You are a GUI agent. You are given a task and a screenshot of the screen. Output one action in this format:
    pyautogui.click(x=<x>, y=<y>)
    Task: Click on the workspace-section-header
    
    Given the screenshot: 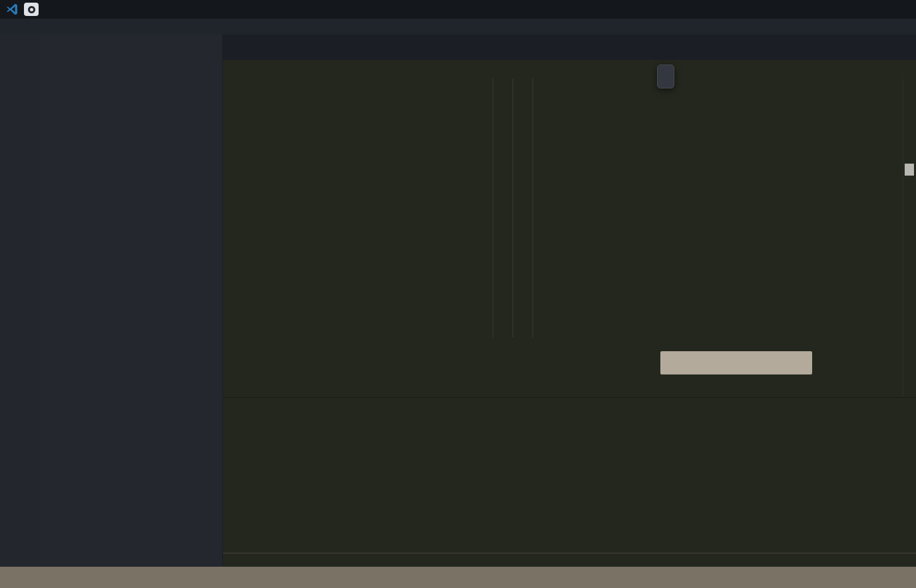 What is the action you would take?
    pyautogui.click(x=131, y=66)
    